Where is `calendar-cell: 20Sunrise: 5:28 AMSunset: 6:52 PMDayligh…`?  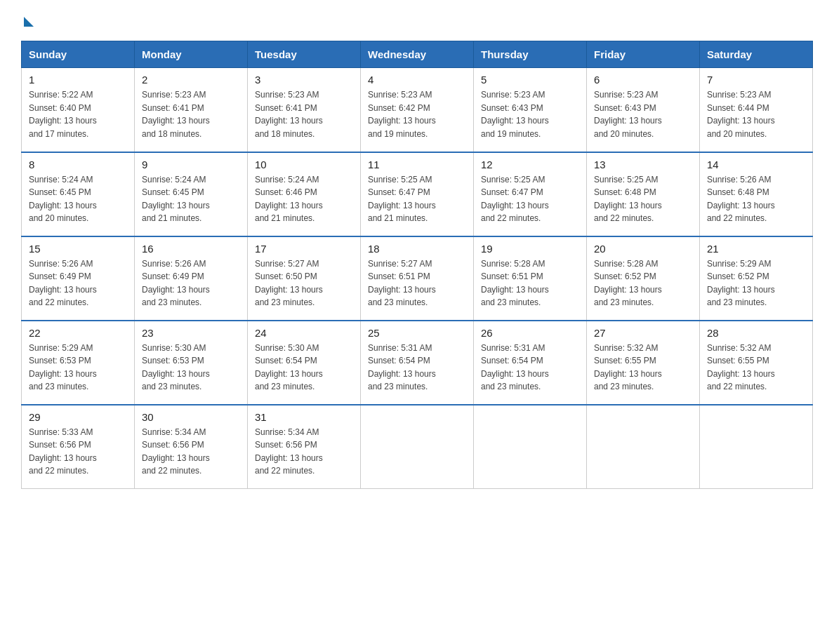
calendar-cell: 20Sunrise: 5:28 AMSunset: 6:52 PMDayligh… is located at coordinates (643, 279).